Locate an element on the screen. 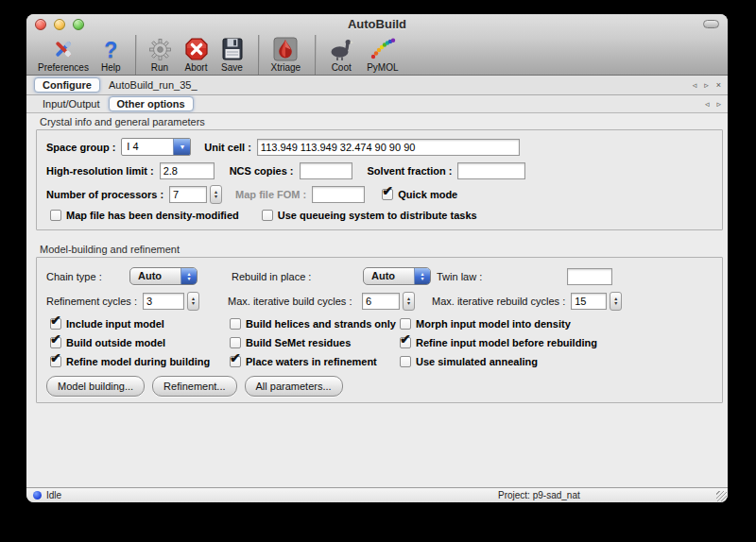 The height and width of the screenshot is (542, 756). build-semet-checkbox: ✔ Build SeMet residues is located at coordinates (315, 343).